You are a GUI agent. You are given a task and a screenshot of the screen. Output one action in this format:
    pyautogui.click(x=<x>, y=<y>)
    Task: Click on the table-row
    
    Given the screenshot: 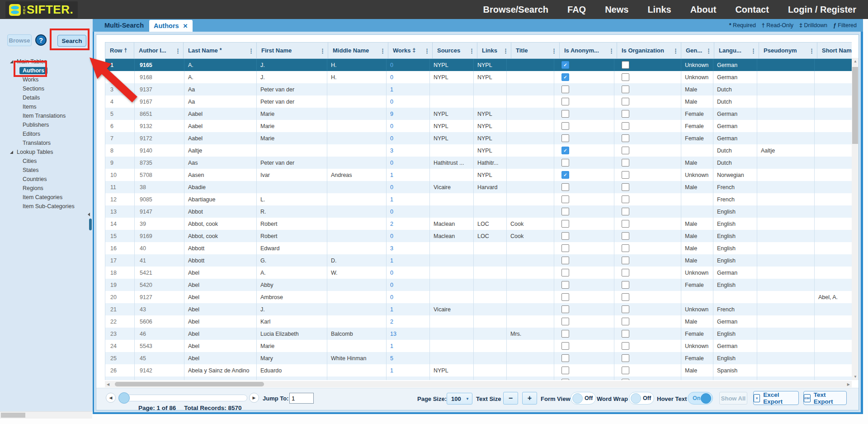 What is the action you would take?
    pyautogui.click(x=478, y=378)
    